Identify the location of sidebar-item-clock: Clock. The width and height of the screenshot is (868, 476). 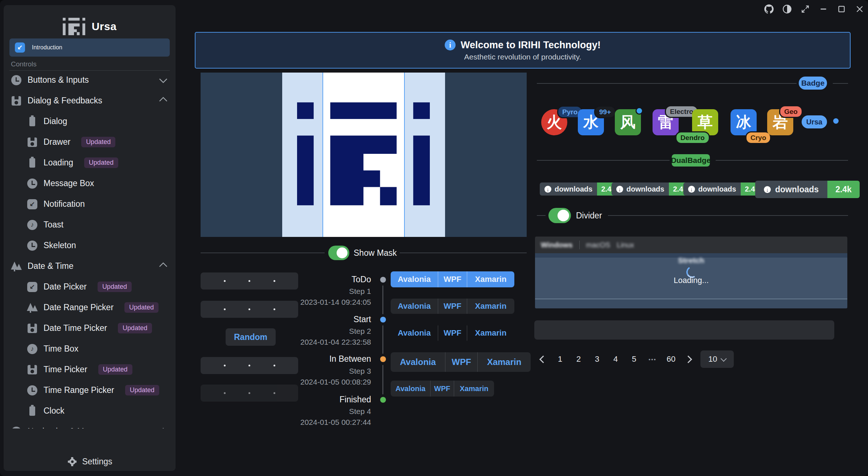
(90, 411).